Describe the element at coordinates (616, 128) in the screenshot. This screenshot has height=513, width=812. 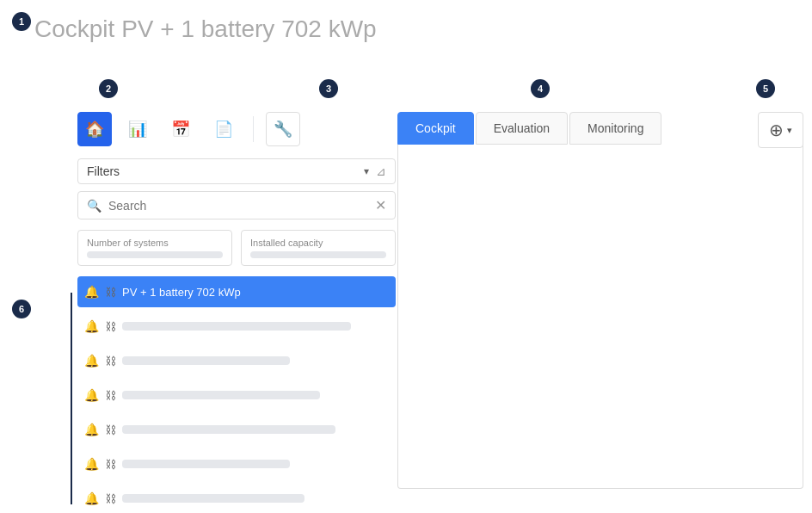
I see `tab-monitoring: Monitoring` at that location.